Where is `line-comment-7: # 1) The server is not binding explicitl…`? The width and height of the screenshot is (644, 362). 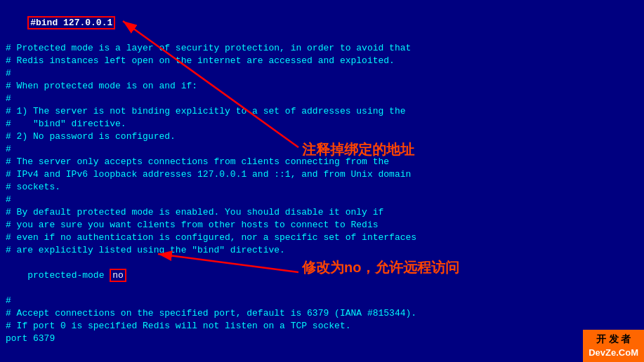 line-comment-7: # 1) The server is not binding explicitl… is located at coordinates (322, 112).